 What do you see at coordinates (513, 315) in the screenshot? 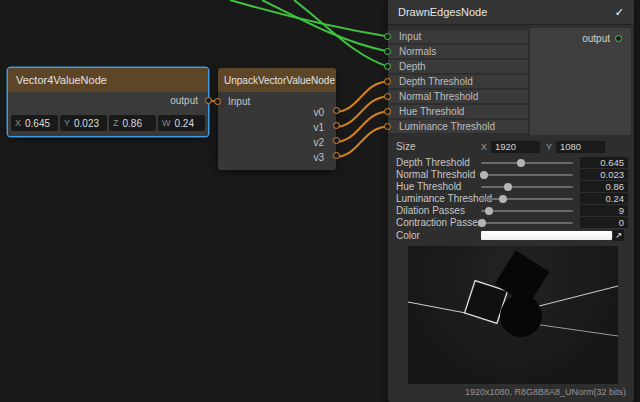
I see `preview-render` at bounding box center [513, 315].